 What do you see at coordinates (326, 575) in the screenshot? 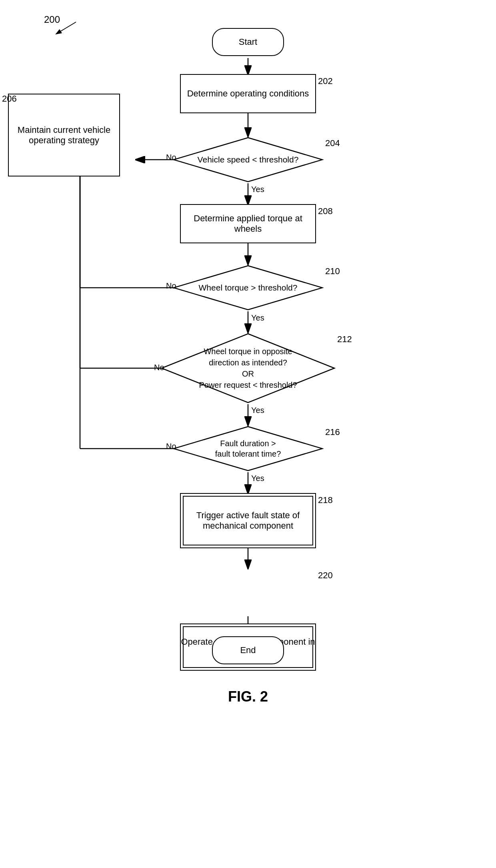
I see `ref-220: 220` at bounding box center [326, 575].